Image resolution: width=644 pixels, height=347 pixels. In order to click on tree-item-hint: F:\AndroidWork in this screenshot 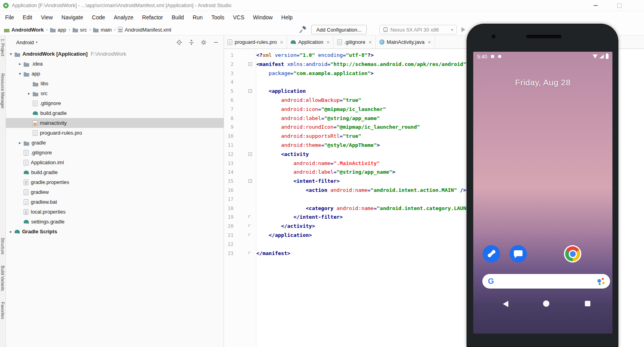, I will do `click(108, 54)`.